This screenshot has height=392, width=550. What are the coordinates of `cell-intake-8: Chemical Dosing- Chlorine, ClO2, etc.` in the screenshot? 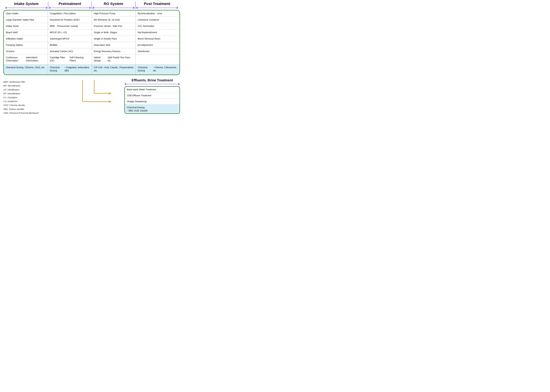 It's located at (26, 70).